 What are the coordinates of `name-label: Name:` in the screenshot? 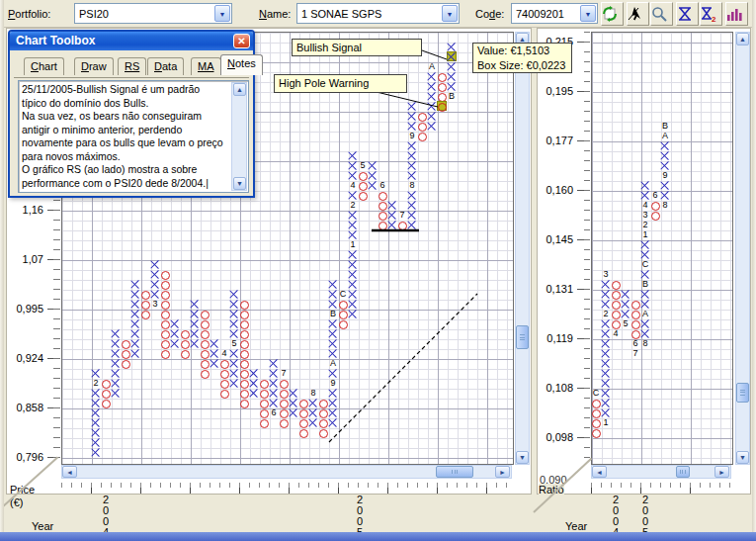 It's located at (275, 14).